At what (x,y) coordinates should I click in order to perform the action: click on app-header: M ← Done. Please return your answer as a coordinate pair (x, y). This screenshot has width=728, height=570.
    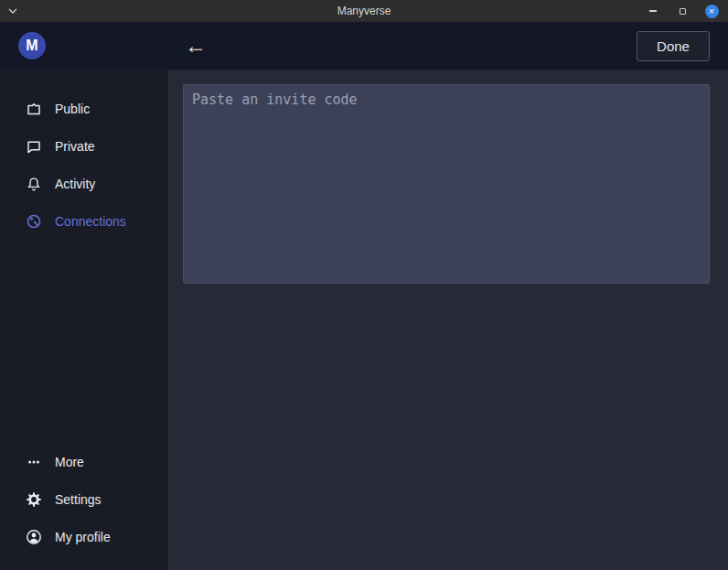
    Looking at the image, I should click on (364, 46).